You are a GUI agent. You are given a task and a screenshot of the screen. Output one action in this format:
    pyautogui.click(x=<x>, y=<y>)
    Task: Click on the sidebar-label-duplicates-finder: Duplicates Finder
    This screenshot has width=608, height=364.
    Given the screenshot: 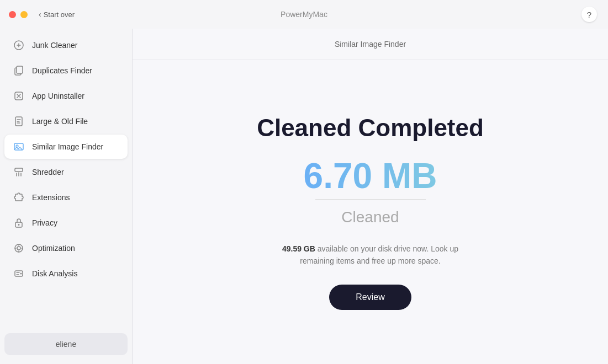 What is the action you would take?
    pyautogui.click(x=62, y=71)
    